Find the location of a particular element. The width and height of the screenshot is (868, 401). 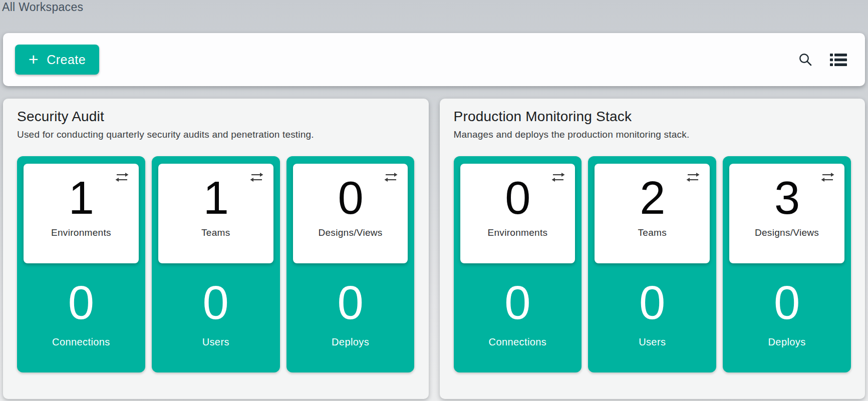

stat-tile: 3 Designs/Views 0 Deploys is located at coordinates (787, 264).